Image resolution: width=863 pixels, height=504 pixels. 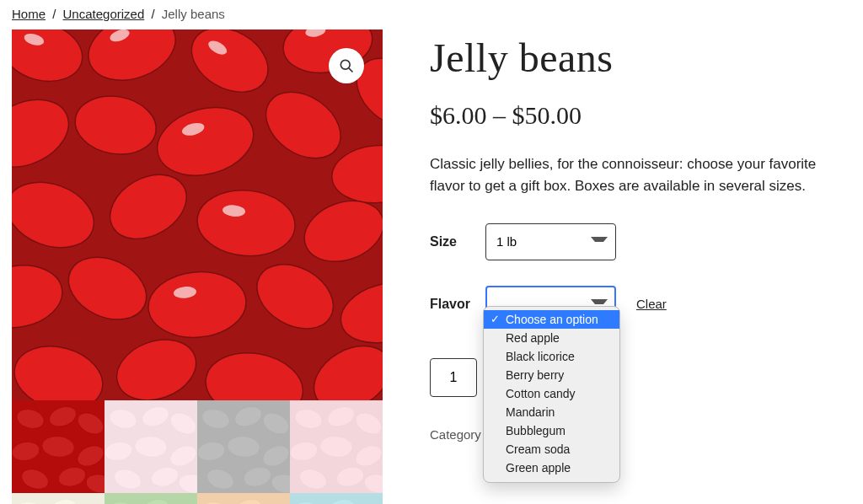 What do you see at coordinates (548, 115) in the screenshot?
I see `price-high: $50.00` at bounding box center [548, 115].